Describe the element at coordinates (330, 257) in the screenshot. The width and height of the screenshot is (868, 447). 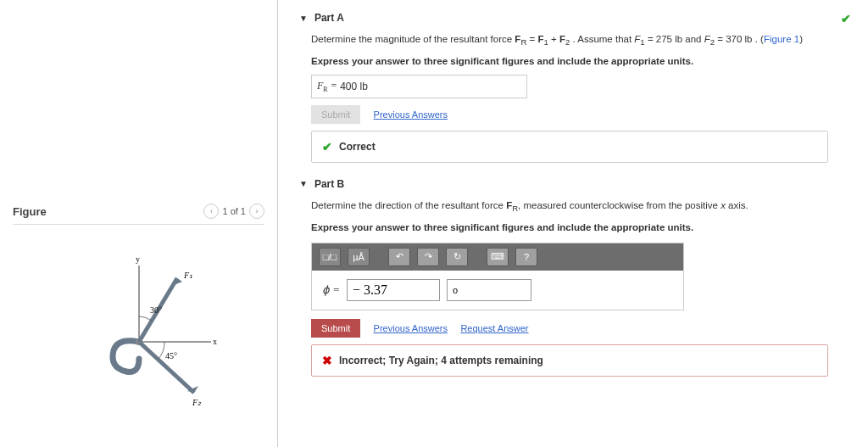
I see `template-picker-button: □/□` at that location.